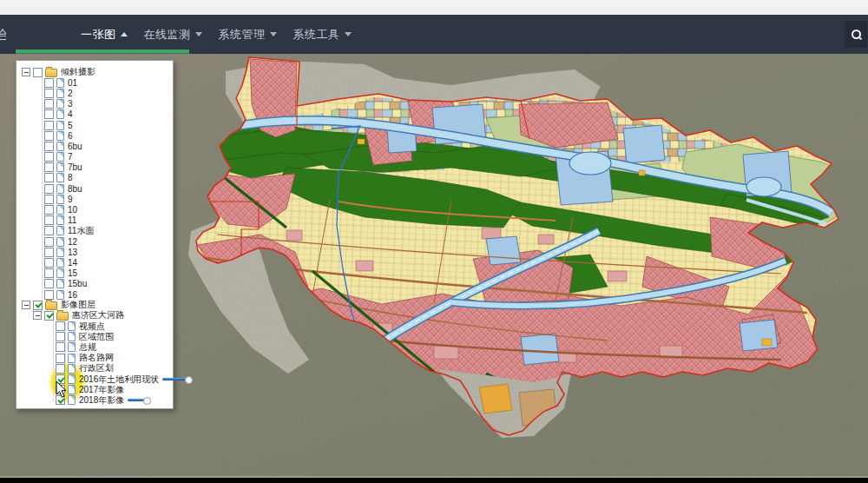 The height and width of the screenshot is (483, 868). What do you see at coordinates (75, 146) in the screenshot?
I see `tree-node-label: 6bu` at bounding box center [75, 146].